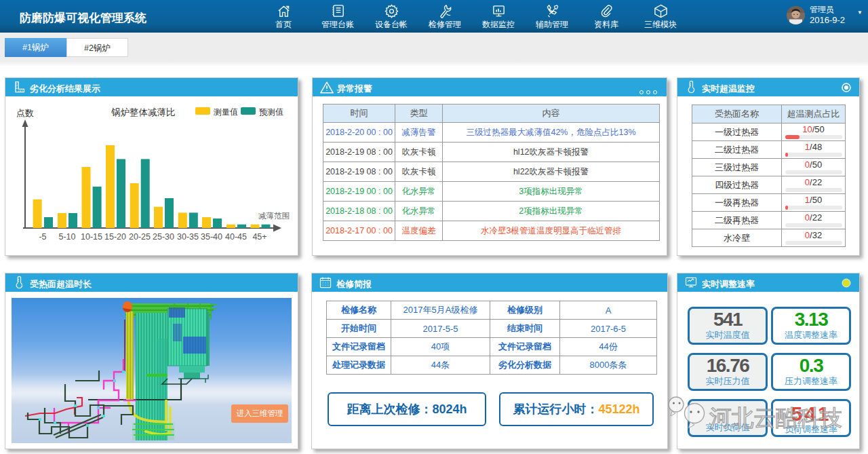 This screenshot has height=454, width=868. What do you see at coordinates (212, 237) in the screenshot?
I see `svg-text: 35-40` at bounding box center [212, 237].